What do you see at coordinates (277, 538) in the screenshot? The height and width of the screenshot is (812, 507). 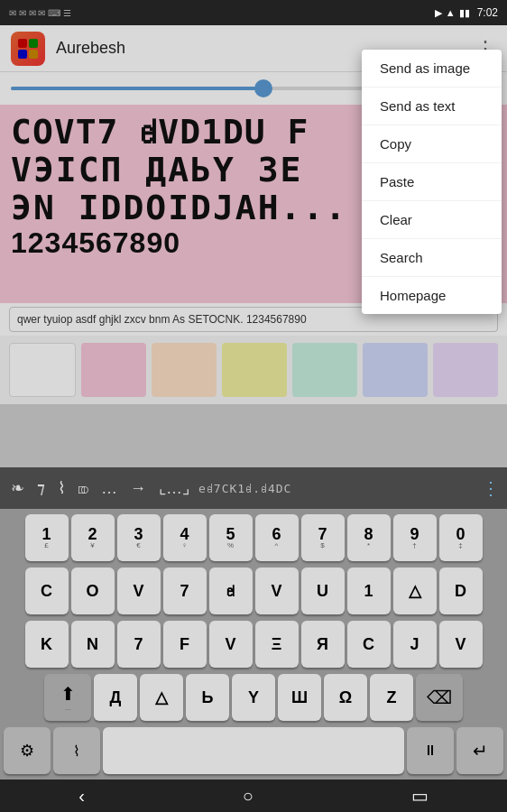 I see `key-6: 6 ^` at bounding box center [277, 538].